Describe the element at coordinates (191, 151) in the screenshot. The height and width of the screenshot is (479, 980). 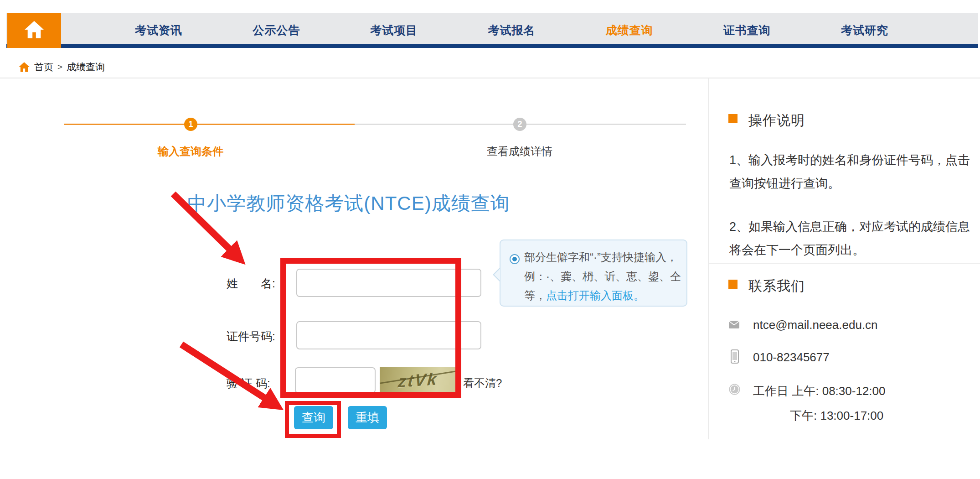
I see `step-1-label: 输入查询条件` at that location.